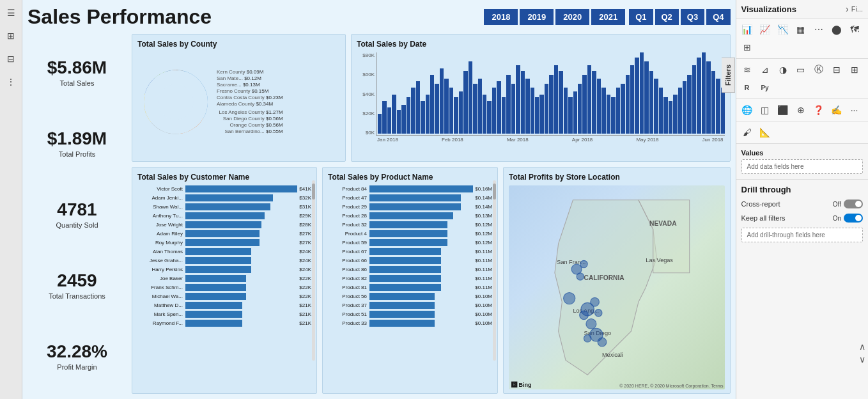 The height and width of the screenshot is (399, 868). What do you see at coordinates (550, 94) in the screenshot?
I see `bar-chart-bars` at bounding box center [550, 94].